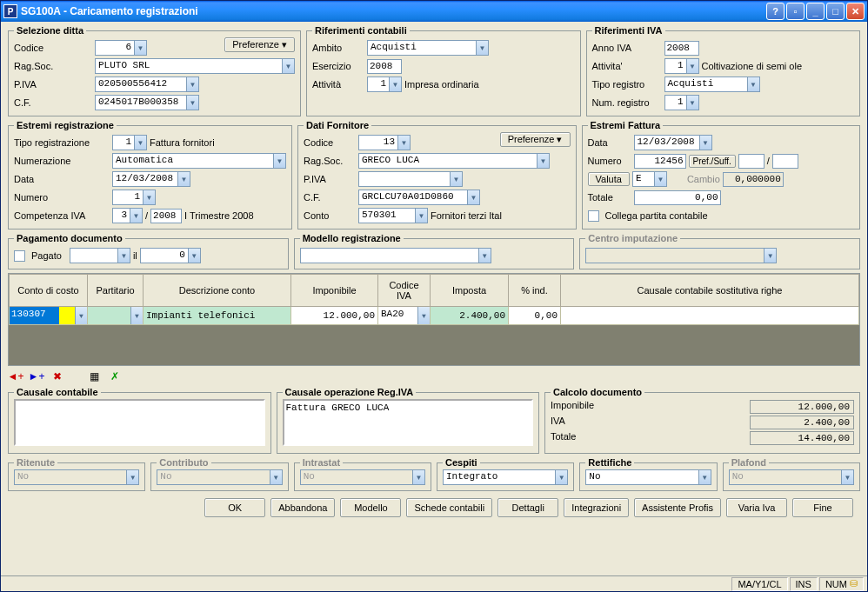 This screenshot has height=592, width=868. Describe the element at coordinates (49, 290) in the screenshot. I see `col-conto: Conto di costo` at that location.